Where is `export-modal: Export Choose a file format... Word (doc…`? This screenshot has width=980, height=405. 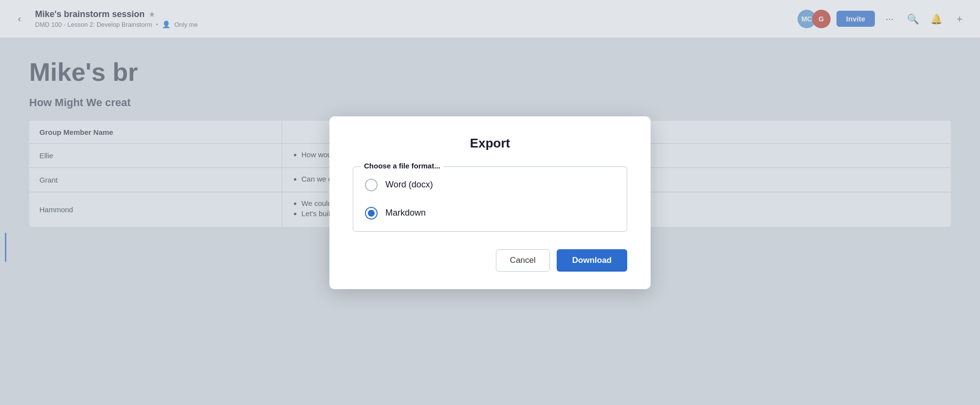 export-modal: Export Choose a file format... Word (doc… is located at coordinates (490, 202).